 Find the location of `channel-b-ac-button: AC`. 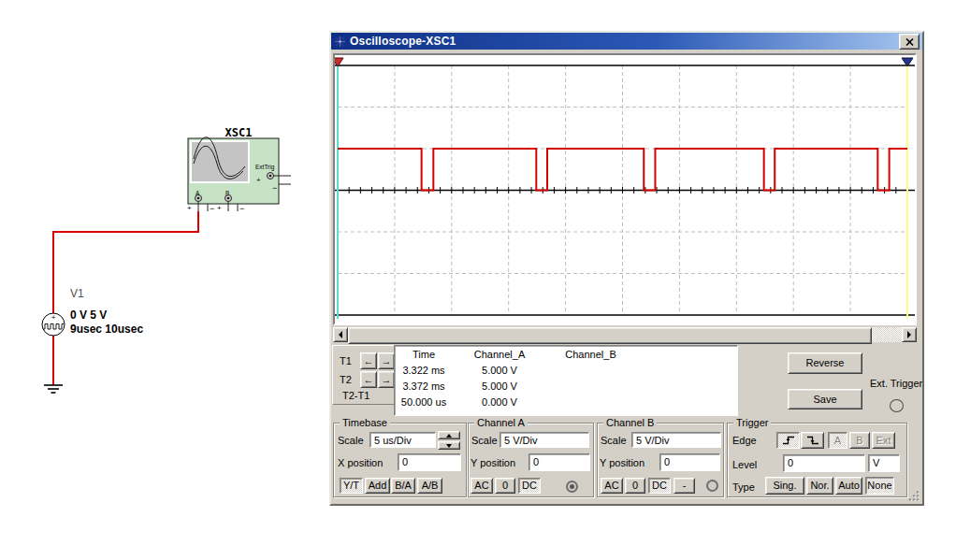

channel-b-ac-button: AC is located at coordinates (612, 486).